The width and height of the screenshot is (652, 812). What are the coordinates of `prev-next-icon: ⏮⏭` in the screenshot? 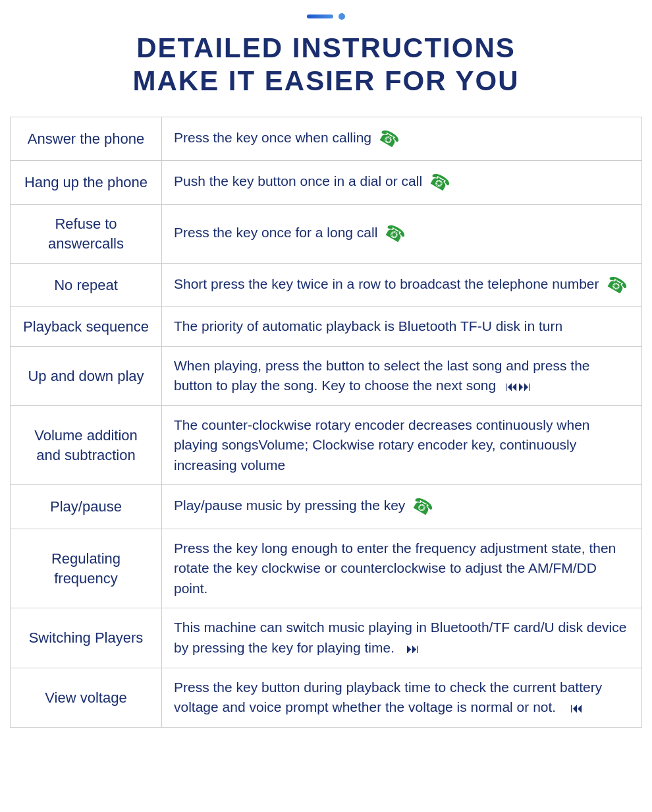 It's located at (518, 386).